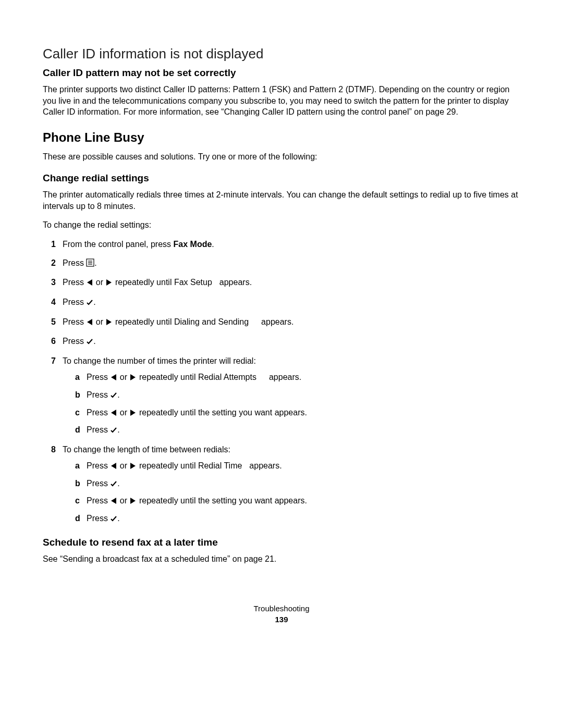 The height and width of the screenshot is (728, 563). I want to click on step-text: To change the number of times the printe…, so click(160, 361).